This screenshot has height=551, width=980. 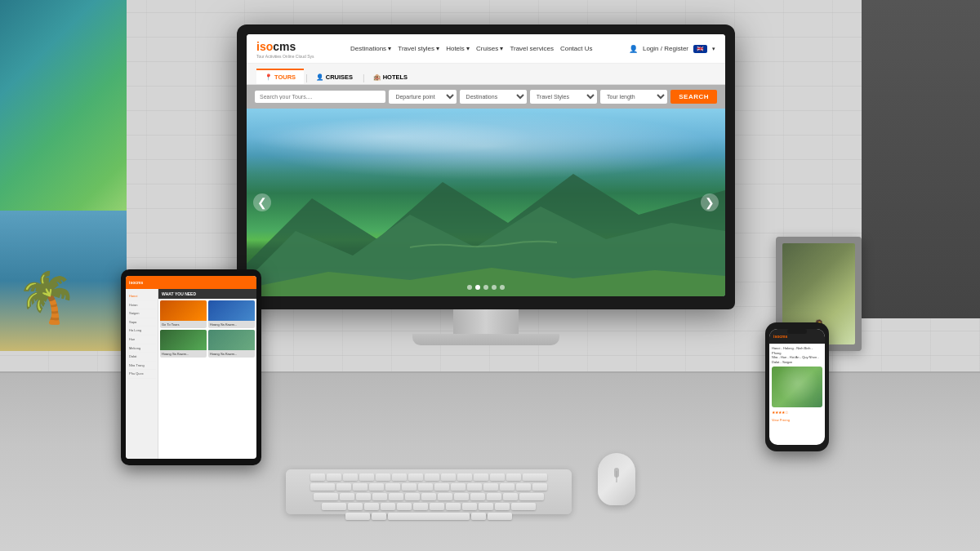 What do you see at coordinates (493, 96) in the screenshot?
I see `destinations-select: Destinations` at bounding box center [493, 96].